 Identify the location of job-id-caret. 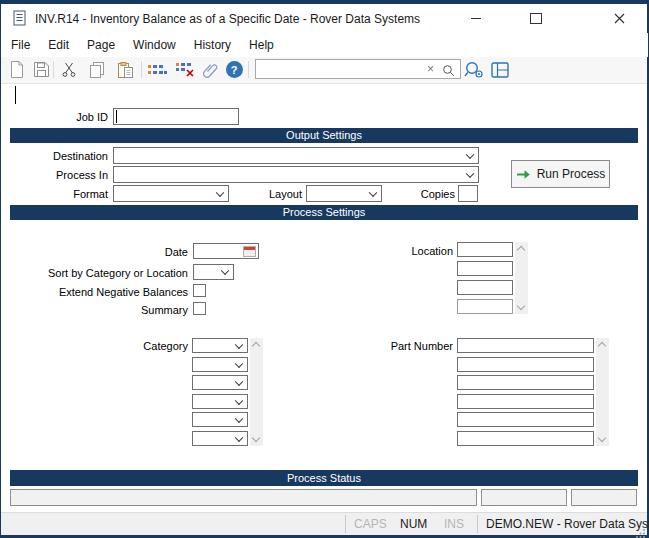
(116, 116).